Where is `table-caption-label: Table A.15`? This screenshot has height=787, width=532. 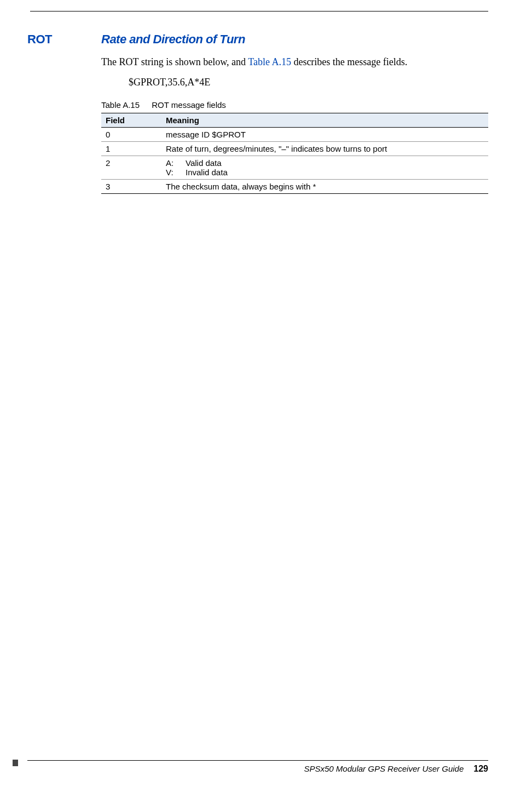 table-caption-label: Table A.15 is located at coordinates (120, 105).